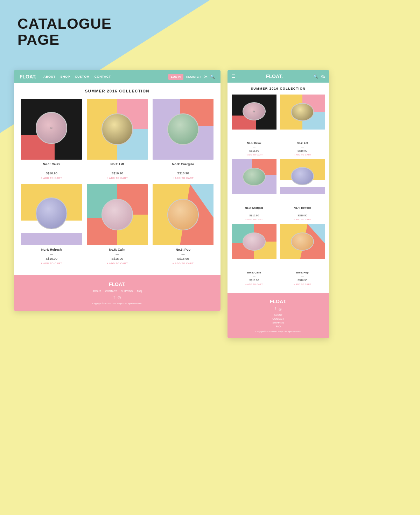 The image size is (420, 515). What do you see at coordinates (117, 263) in the screenshot?
I see `add-to-cart-calm: + ADD TO CART` at bounding box center [117, 263].